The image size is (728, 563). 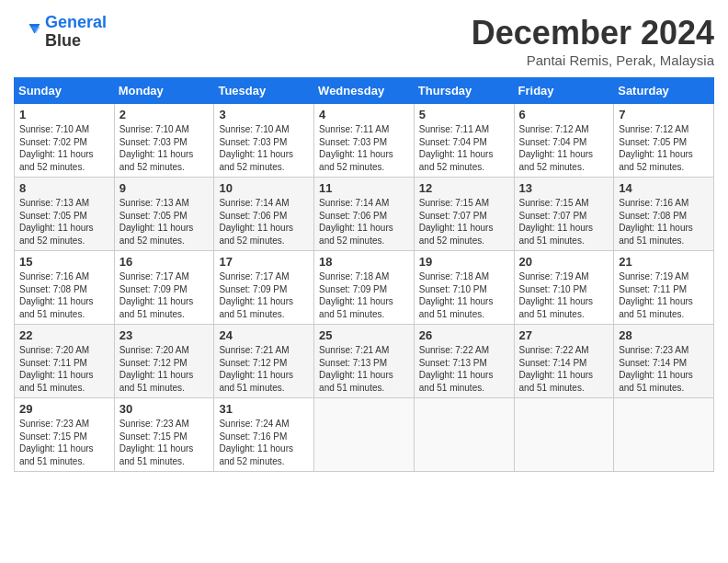 I want to click on day-number: 25, so click(x=364, y=335).